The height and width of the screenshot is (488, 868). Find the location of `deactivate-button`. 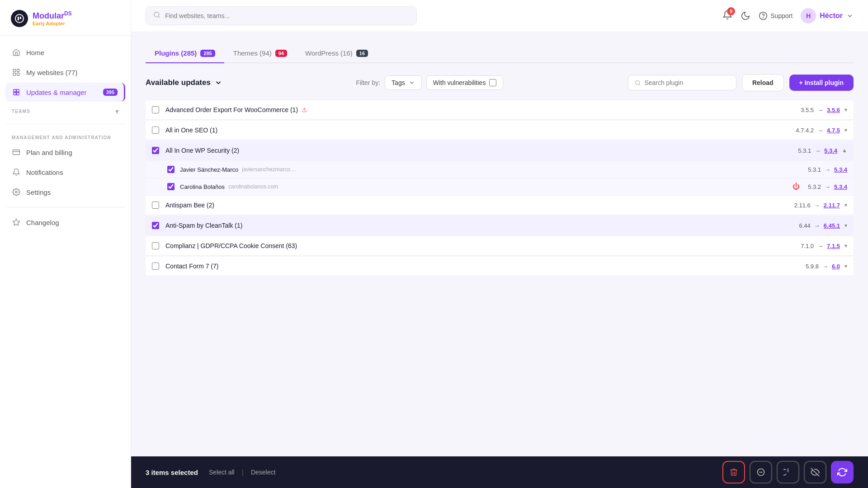

deactivate-button is located at coordinates (761, 472).